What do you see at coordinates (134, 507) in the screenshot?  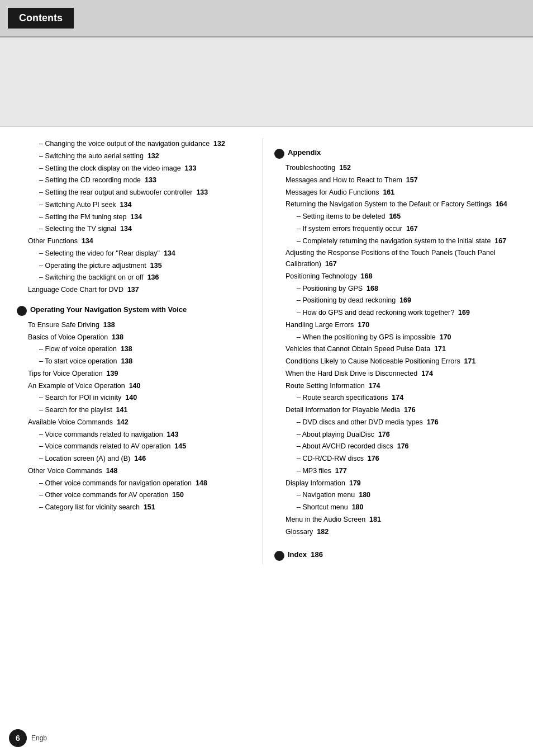 I see `list-item: – Category list for vicinity search 151` at bounding box center [134, 507].